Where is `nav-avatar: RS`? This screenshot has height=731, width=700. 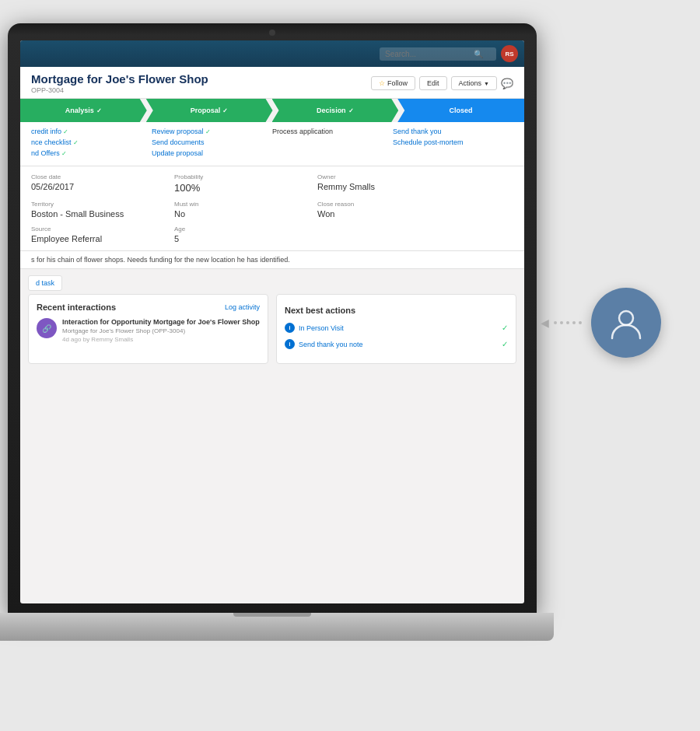
nav-avatar: RS is located at coordinates (509, 54).